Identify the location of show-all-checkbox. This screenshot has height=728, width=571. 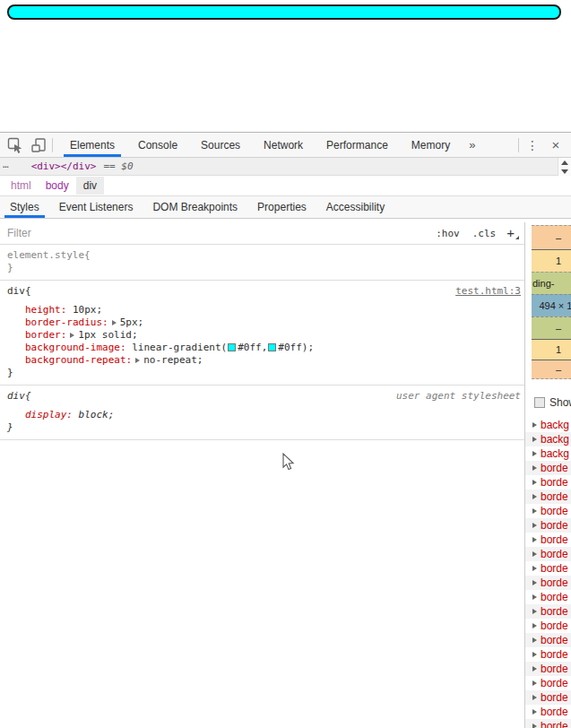
(540, 403).